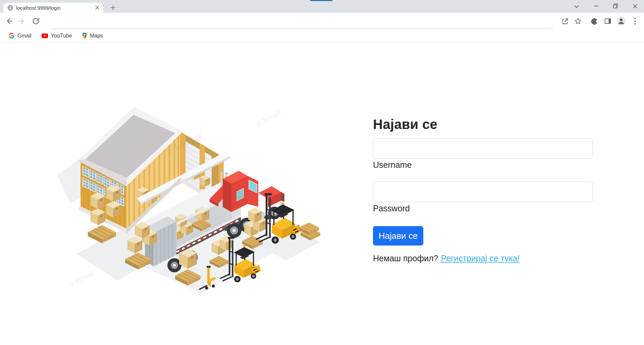 This screenshot has height=345, width=644. What do you see at coordinates (578, 21) in the screenshot?
I see `bookmark-star-icon` at bounding box center [578, 21].